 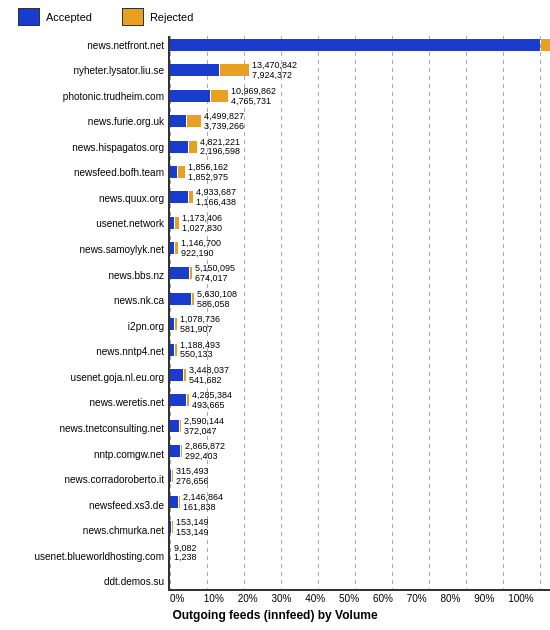 What do you see at coordinates (360, 350) in the screenshot?
I see `bar-row: 1,188,493550,133` at bounding box center [360, 350].